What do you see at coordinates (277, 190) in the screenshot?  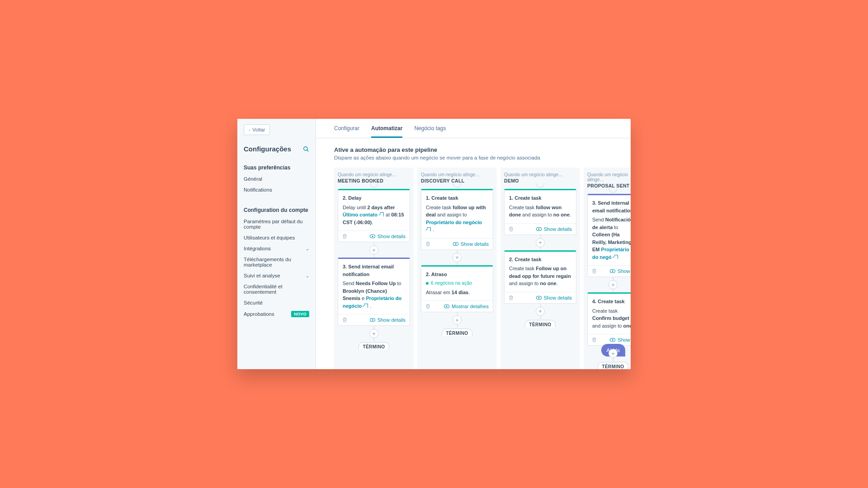 I see `nav-pref-1: Notifications` at bounding box center [277, 190].